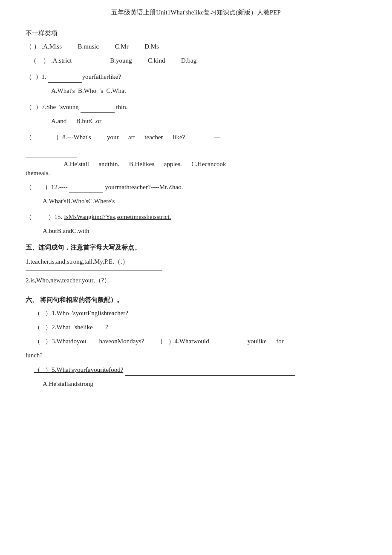 The width and height of the screenshot is (392, 555). What do you see at coordinates (33, 46) in the screenshot?
I see `q1-paren: （ ）` at bounding box center [33, 46].